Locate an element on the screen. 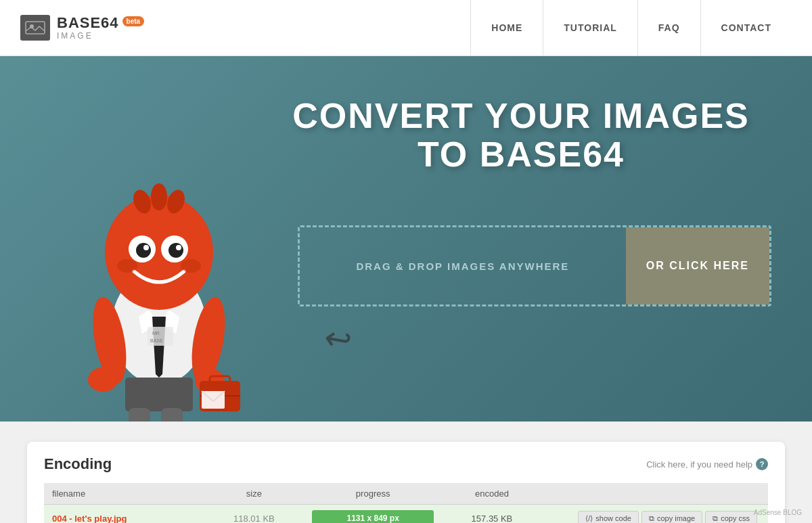 Image resolution: width=812 pixels, height=523 pixels. logo-icon is located at coordinates (35, 28).